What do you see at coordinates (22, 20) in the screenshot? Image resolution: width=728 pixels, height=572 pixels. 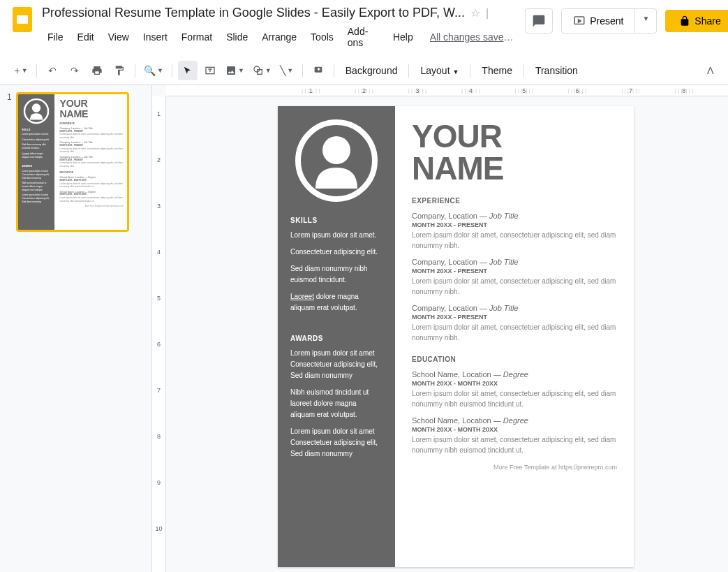 I see `slides-logo` at bounding box center [22, 20].